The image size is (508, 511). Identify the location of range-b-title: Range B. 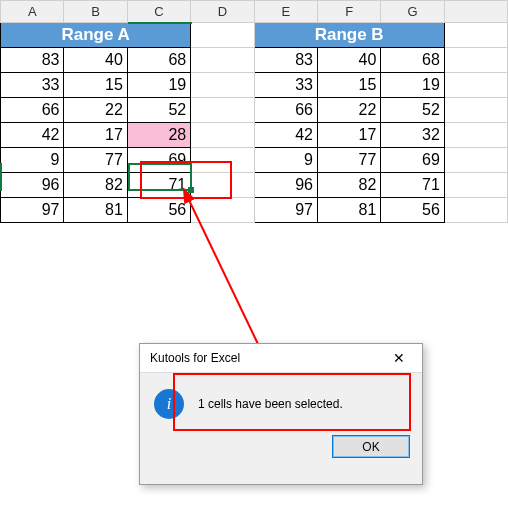
(349, 36).